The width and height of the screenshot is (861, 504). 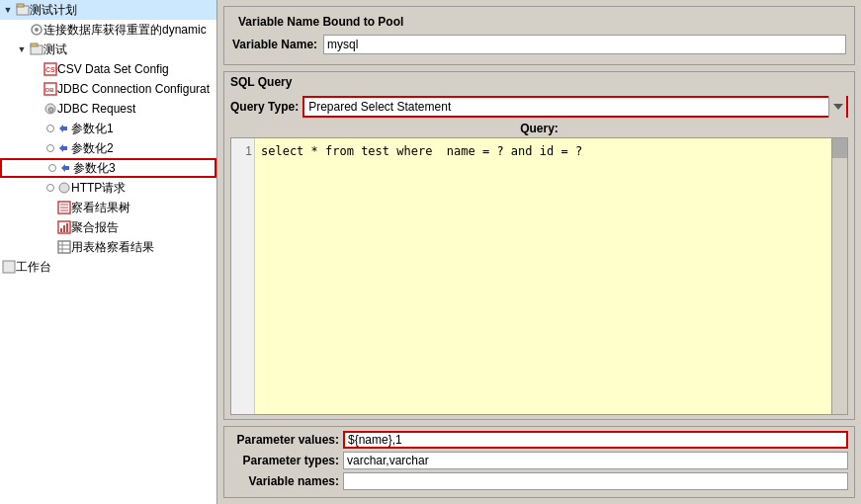 I want to click on query-type-select-wrapper: Prepared Select Statement, so click(x=575, y=107).